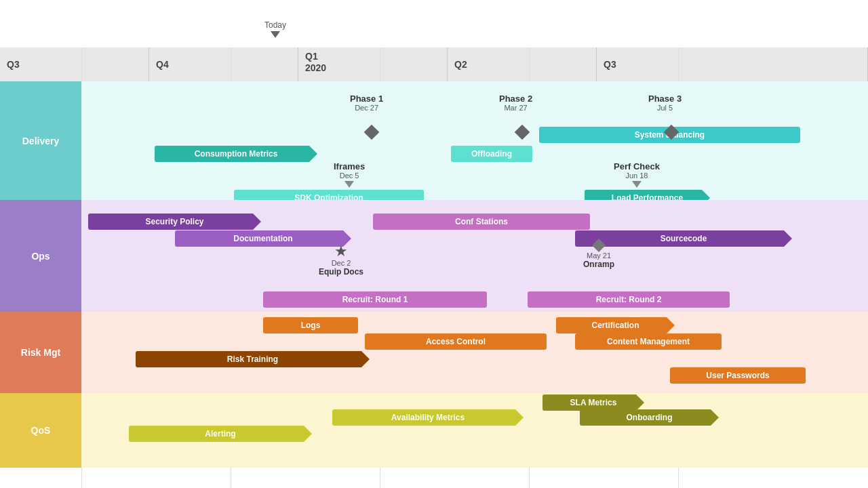 The height and width of the screenshot is (488, 868). Describe the element at coordinates (41, 352) in the screenshot. I see `riskmgt-label: Risk Mgt` at that location.